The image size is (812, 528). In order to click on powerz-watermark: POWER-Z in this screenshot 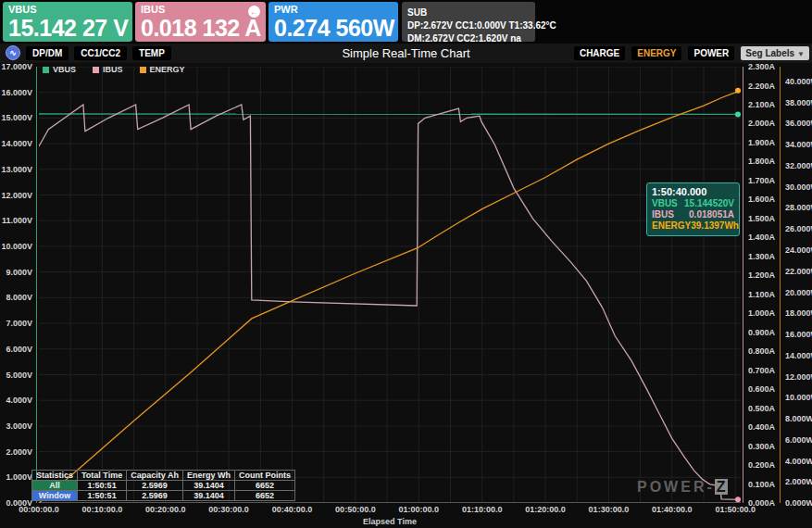, I will do `click(682, 487)`.